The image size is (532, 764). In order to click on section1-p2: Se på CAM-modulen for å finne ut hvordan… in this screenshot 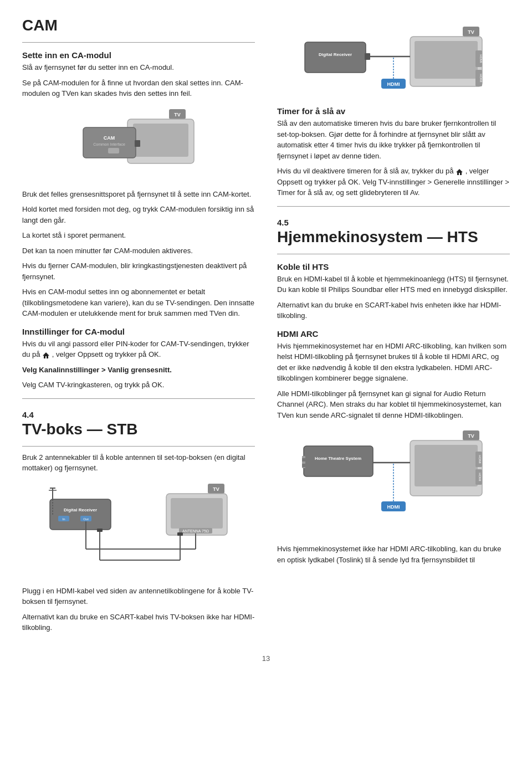, I will do `click(139, 89)`.